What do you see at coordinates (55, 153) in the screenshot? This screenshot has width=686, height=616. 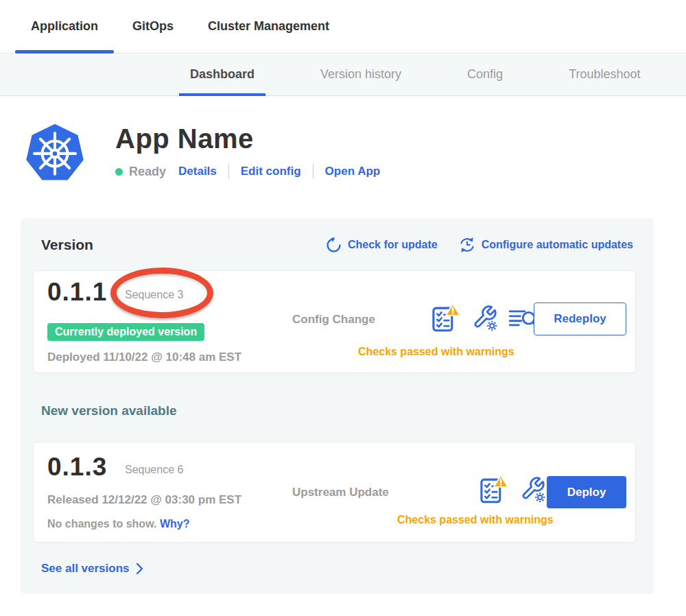 I see `kubernetes-logo-icon` at bounding box center [55, 153].